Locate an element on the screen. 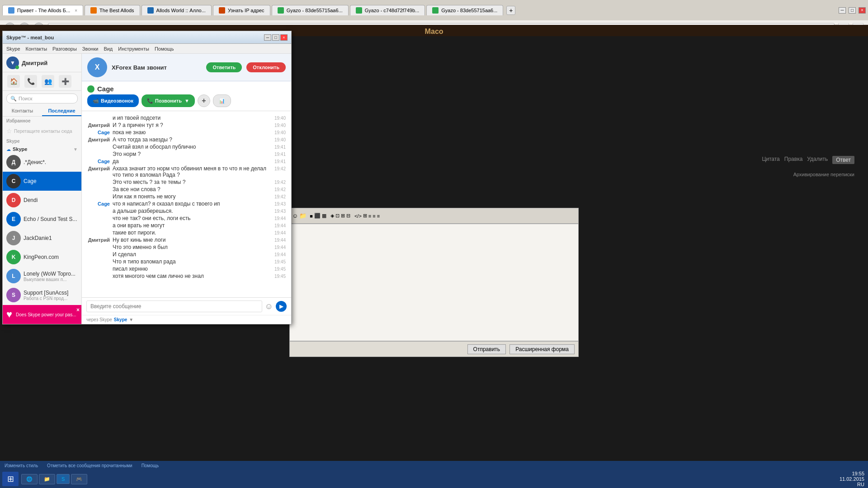 Image resolution: width=868 pixels, height=488 pixels. taskbar-browser: 🌐 is located at coordinates (29, 479).